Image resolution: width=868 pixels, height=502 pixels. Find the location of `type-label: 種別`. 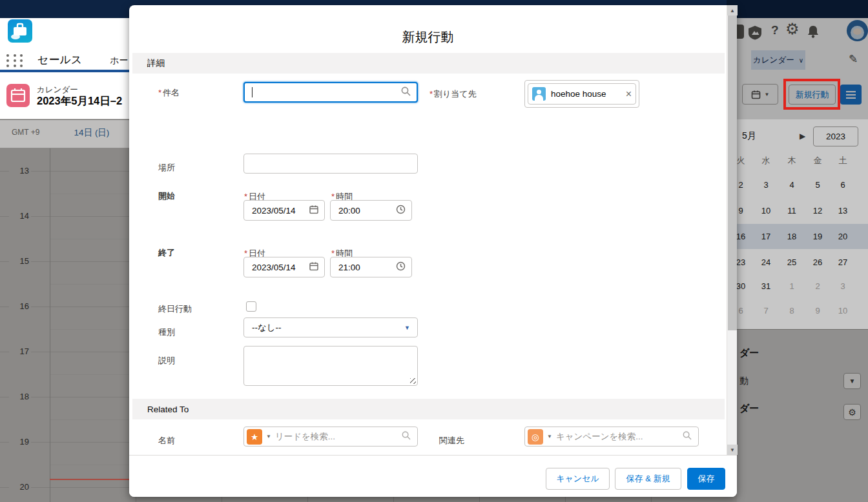

type-label: 種別 is located at coordinates (167, 332).